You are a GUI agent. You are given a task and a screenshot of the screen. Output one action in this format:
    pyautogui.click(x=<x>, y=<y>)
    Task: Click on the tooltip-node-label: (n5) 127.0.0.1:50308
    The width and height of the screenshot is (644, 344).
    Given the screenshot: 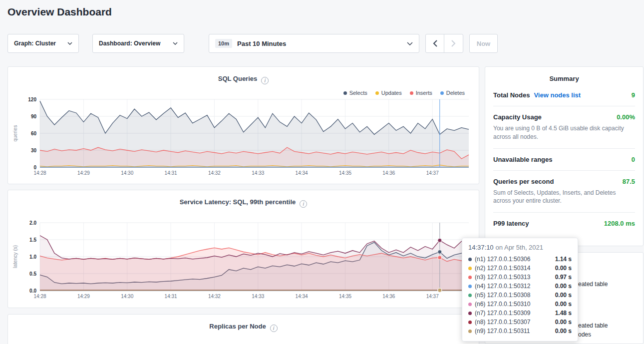 What is the action you would take?
    pyautogui.click(x=502, y=295)
    